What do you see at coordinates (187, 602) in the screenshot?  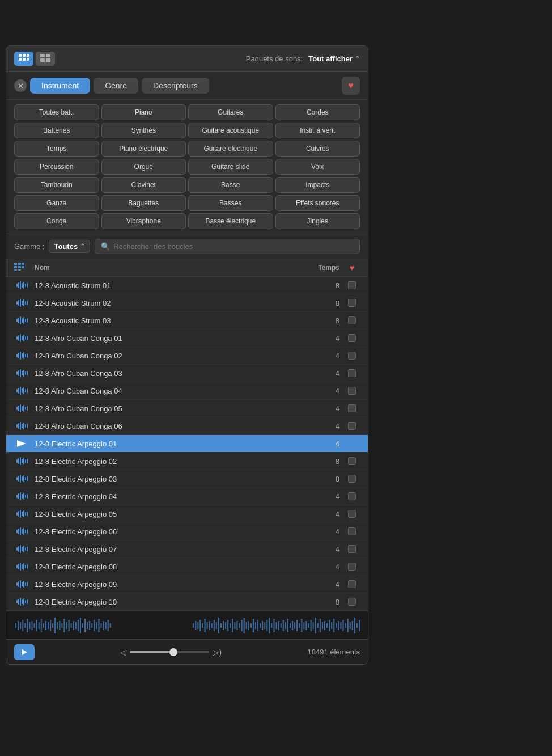 I see `track-row: 12-8 Electric Arpeggio 108` at bounding box center [187, 602].